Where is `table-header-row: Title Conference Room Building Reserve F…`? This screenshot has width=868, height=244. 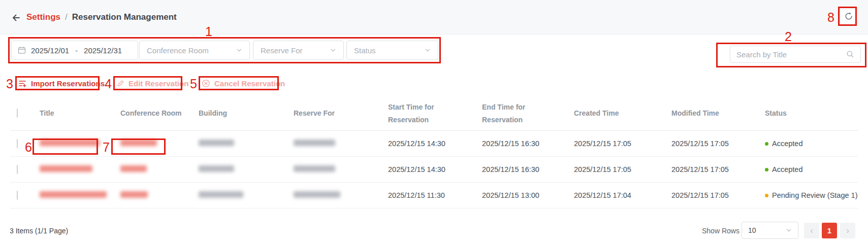
table-header-row: Title Conference Room Building Reserve F… is located at coordinates (434, 114).